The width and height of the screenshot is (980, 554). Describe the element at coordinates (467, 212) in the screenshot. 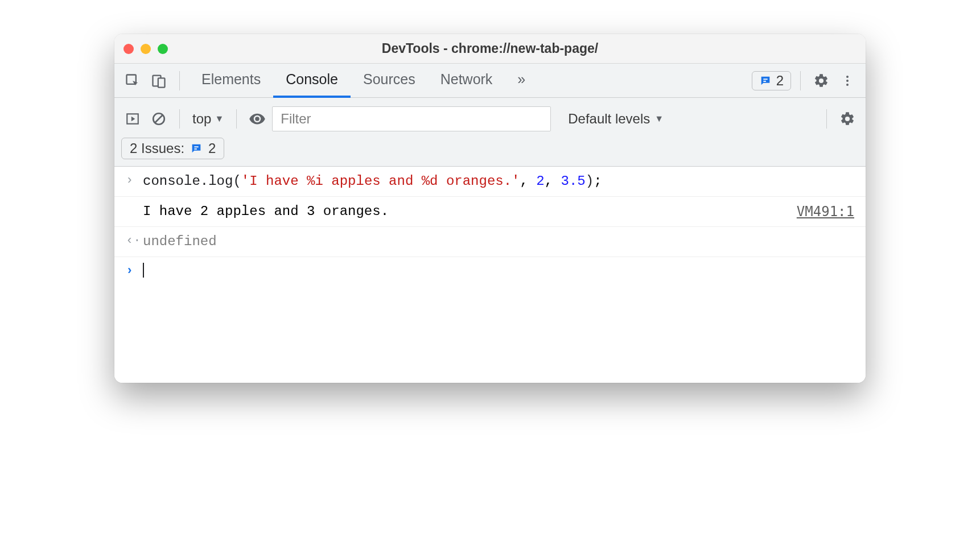

I see `console-output-text: I have 2 apples and 3 oranges.` at that location.